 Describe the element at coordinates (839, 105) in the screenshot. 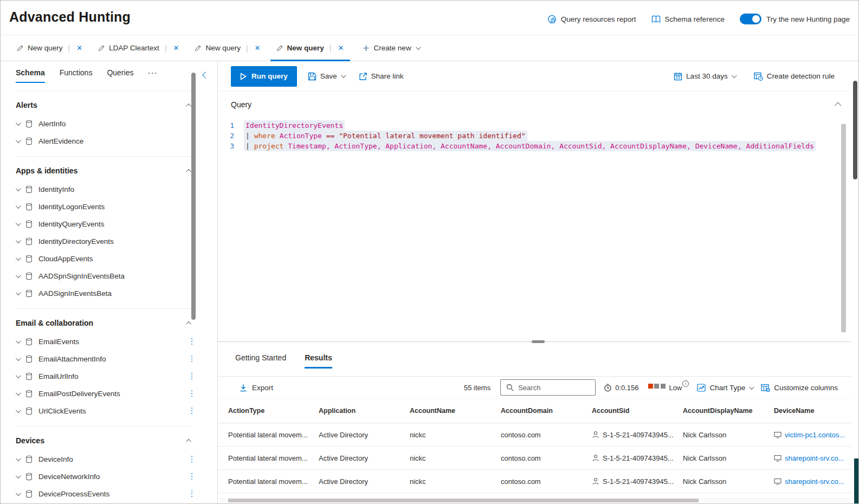

I see `collapse-query-button` at that location.